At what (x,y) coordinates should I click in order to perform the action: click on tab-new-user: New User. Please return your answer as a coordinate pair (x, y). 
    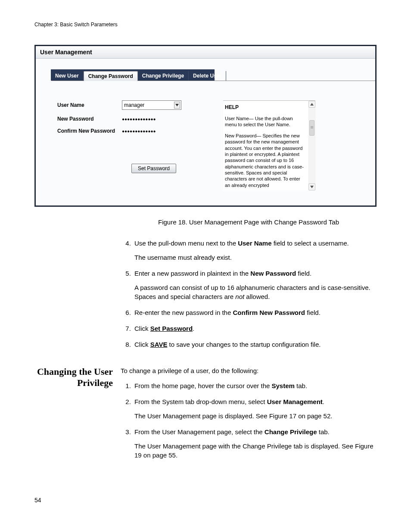
    Looking at the image, I should click on (67, 76).